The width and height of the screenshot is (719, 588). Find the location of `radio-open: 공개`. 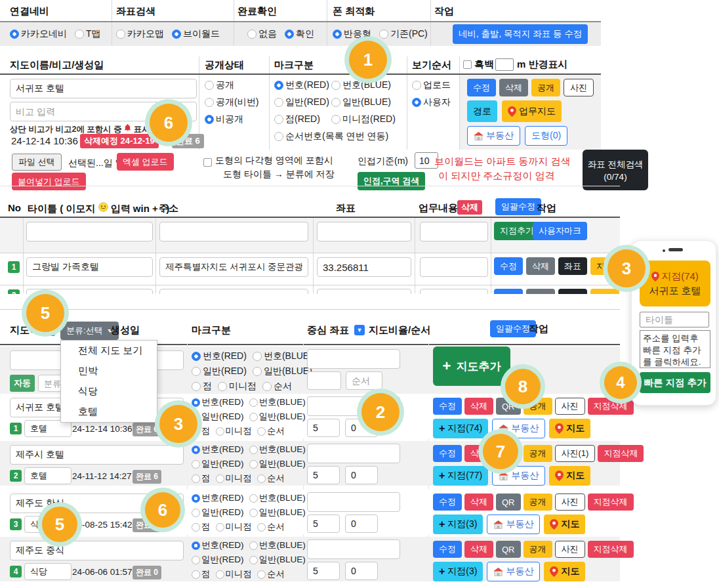

radio-open: 공개 is located at coordinates (219, 85).